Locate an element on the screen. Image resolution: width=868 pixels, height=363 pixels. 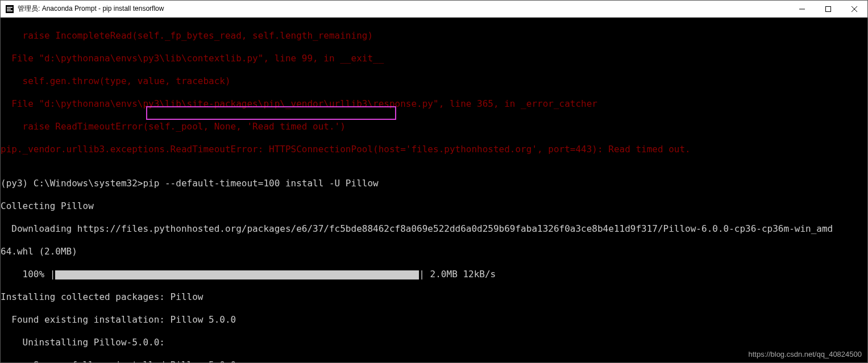
output-line: Collecting Pillow is located at coordinates (434, 206).